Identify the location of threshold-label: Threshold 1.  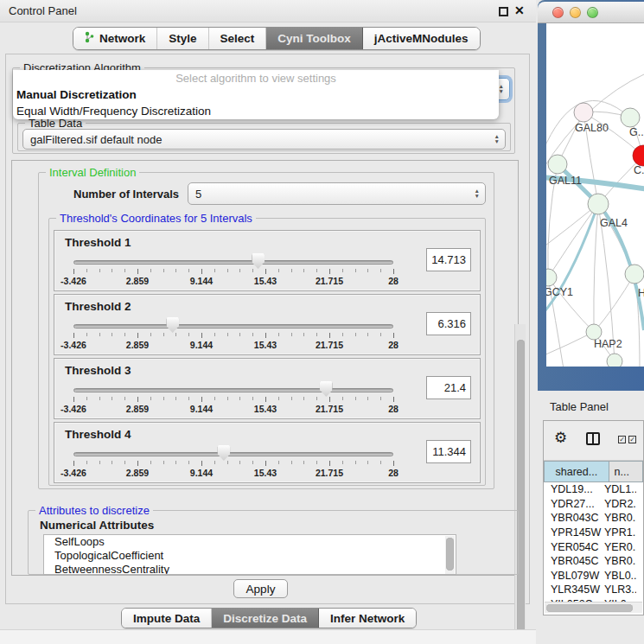
(99, 242).